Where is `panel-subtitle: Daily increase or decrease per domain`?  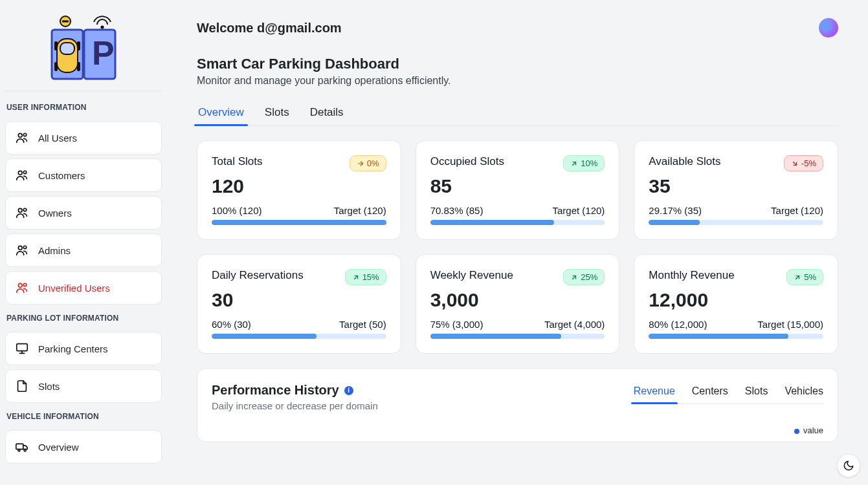 panel-subtitle: Daily increase or decrease per domain is located at coordinates (295, 406).